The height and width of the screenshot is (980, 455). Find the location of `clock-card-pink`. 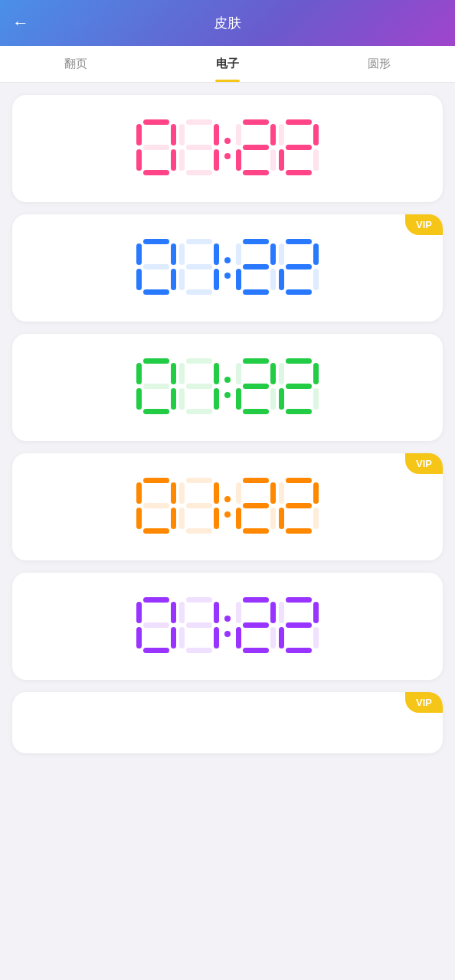

clock-card-pink is located at coordinates (228, 149).